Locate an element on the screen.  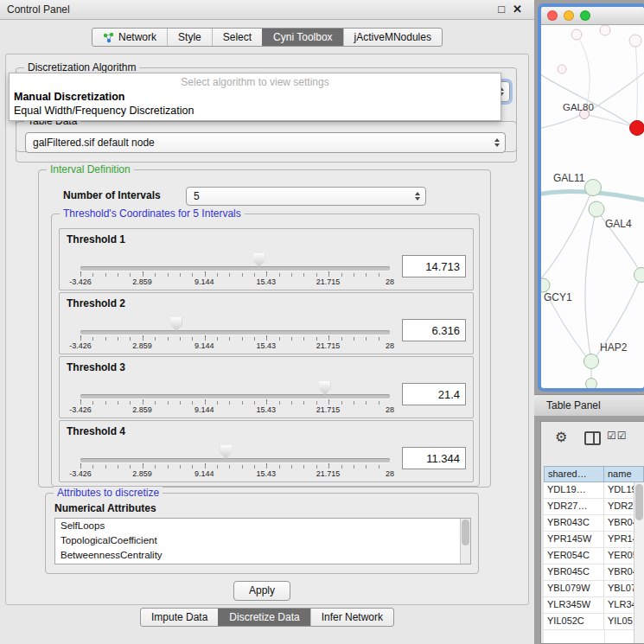
cell: YBR043C is located at coordinates (574, 523).